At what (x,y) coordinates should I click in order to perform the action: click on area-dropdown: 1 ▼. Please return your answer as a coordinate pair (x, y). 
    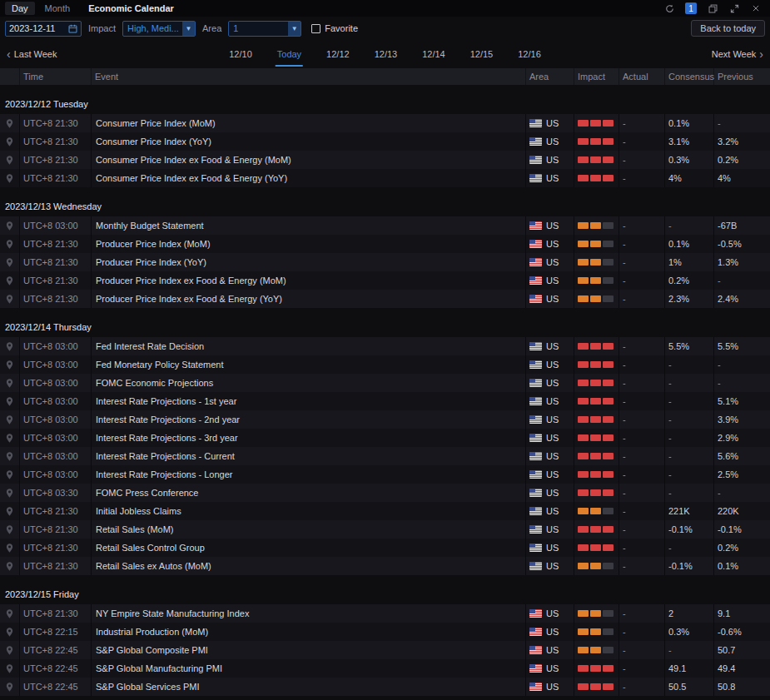
    Looking at the image, I should click on (265, 28).